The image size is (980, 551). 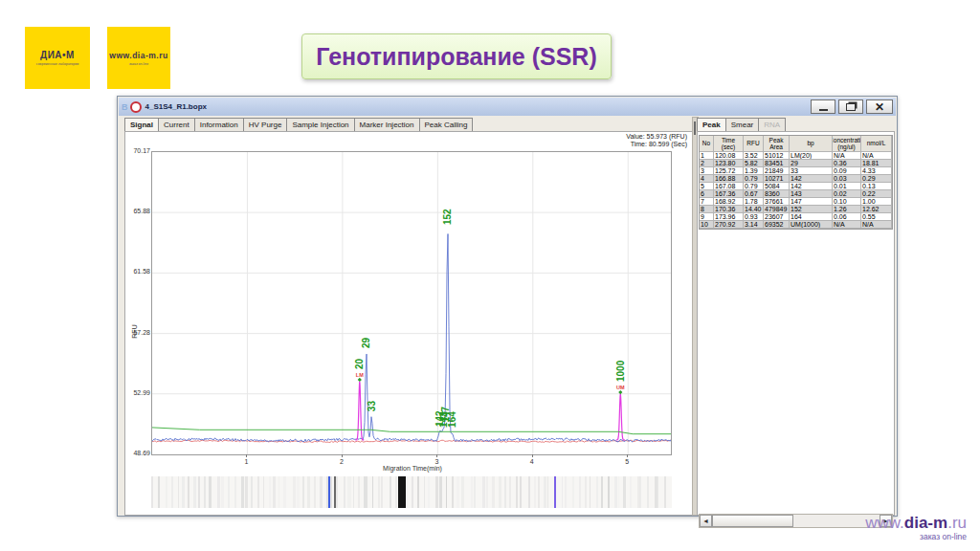 I want to click on table-cell: 23607, so click(x=777, y=217).